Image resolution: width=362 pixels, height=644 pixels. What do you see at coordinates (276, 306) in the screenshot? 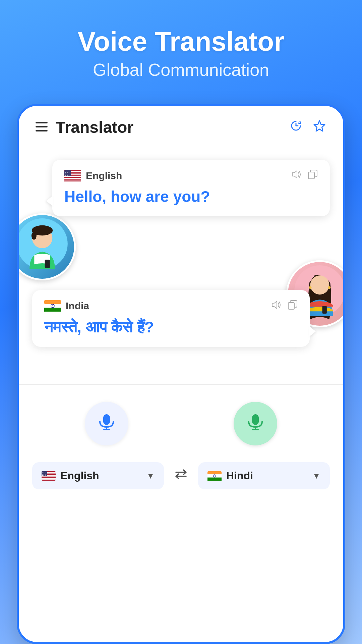
I see `speaker-icon-hindi` at bounding box center [276, 306].